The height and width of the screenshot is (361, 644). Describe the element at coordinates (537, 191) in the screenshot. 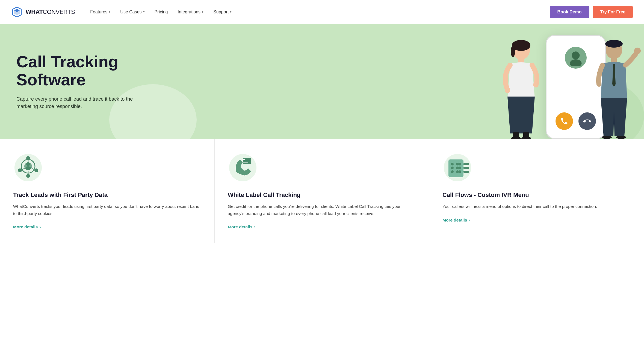

I see `card-call-flows: Call Flows - Custom IVR Menu Your caller…` at that location.